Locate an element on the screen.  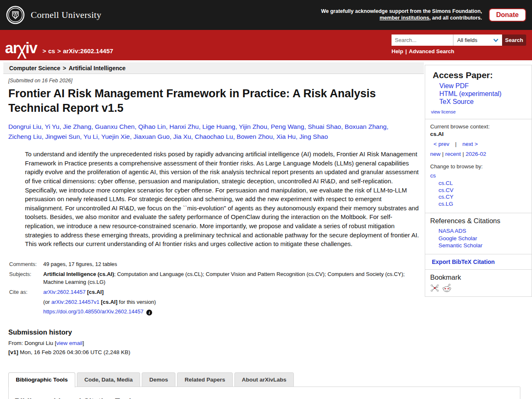
v1-text: Mon, 16 Feb 2026 04:30:06 UTC (2,248 KB) is located at coordinates (74, 352).